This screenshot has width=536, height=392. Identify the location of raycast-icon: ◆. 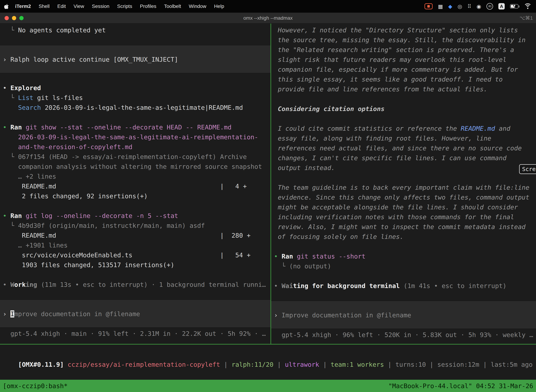
(450, 6).